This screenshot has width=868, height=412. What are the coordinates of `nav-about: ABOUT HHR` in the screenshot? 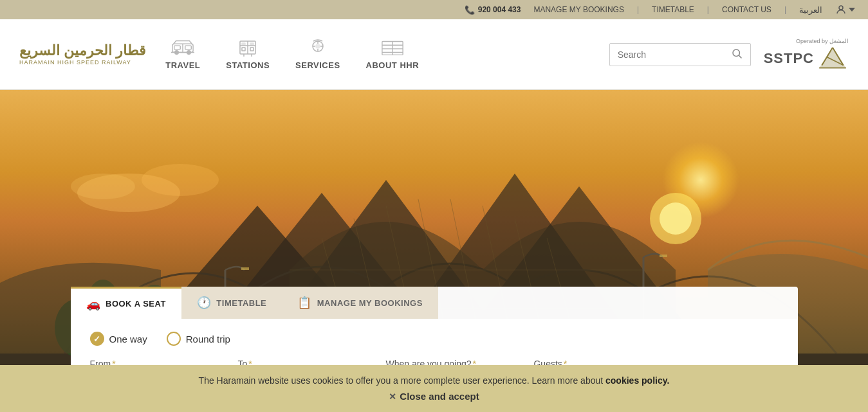 It's located at (392, 54).